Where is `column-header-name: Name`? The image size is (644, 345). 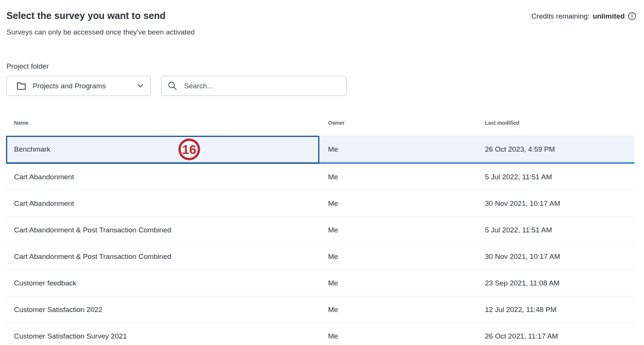
column-header-name: Name is located at coordinates (167, 123).